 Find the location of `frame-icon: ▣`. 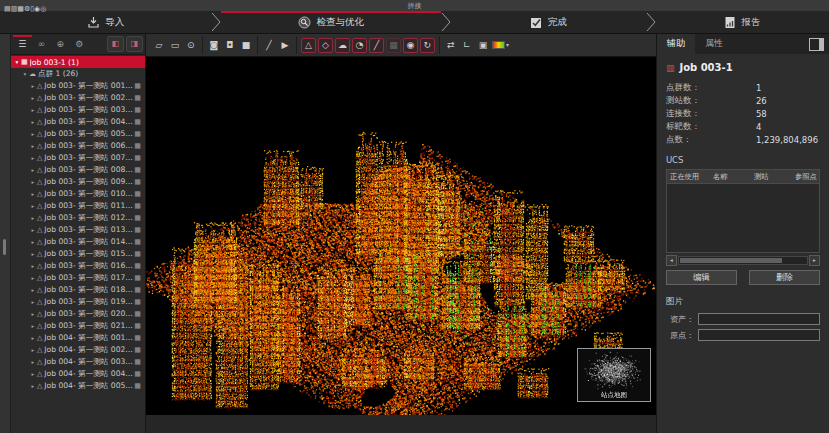

frame-icon: ▣ is located at coordinates (483, 45).